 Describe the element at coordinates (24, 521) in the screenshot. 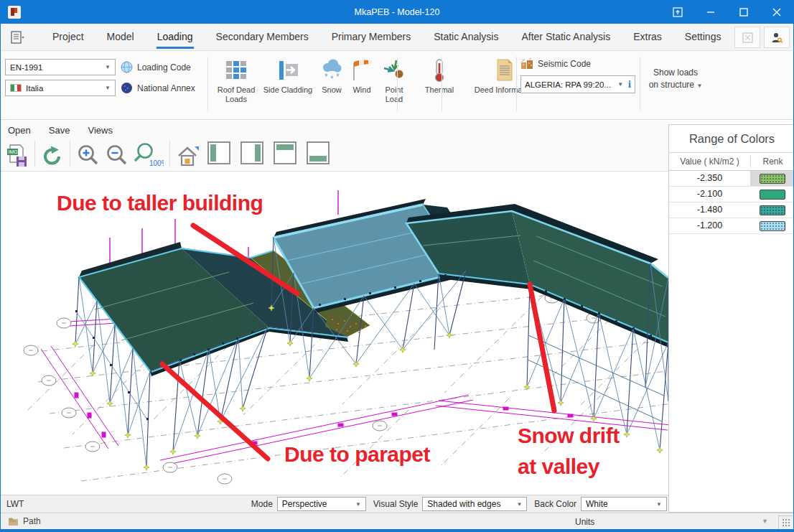

I see `path-status: Path` at that location.